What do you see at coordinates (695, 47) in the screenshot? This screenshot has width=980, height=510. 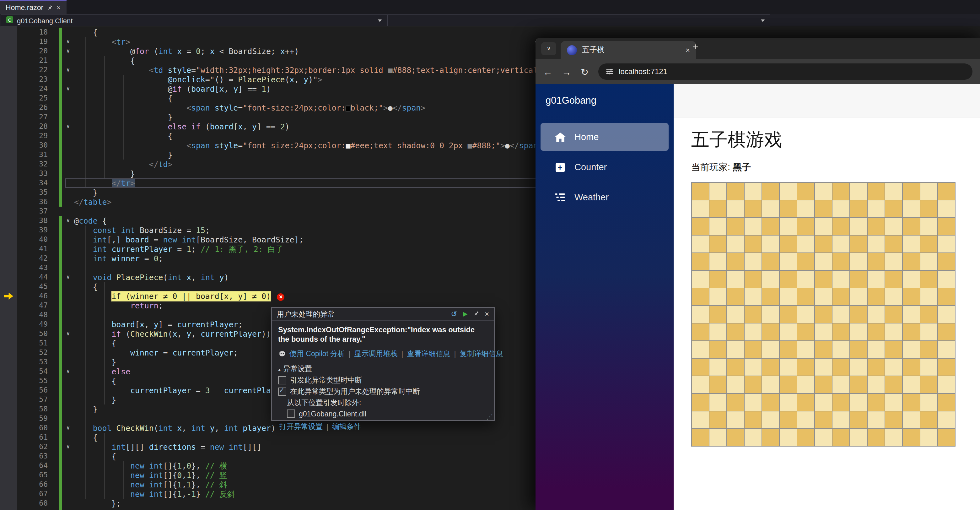 I see `new-tab-button: +` at bounding box center [695, 47].